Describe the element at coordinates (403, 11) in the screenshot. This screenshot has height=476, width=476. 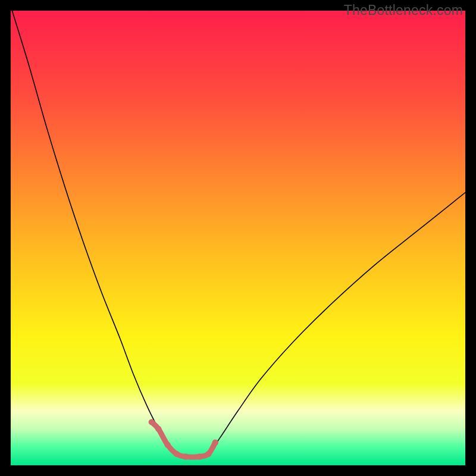
I see `watermark-text: TheBottleneck.com` at that location.